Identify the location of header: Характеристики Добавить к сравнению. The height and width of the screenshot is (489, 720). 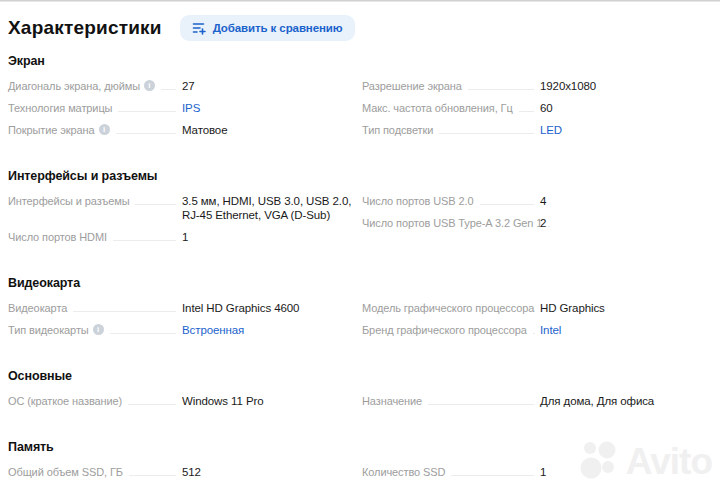
(360, 28).